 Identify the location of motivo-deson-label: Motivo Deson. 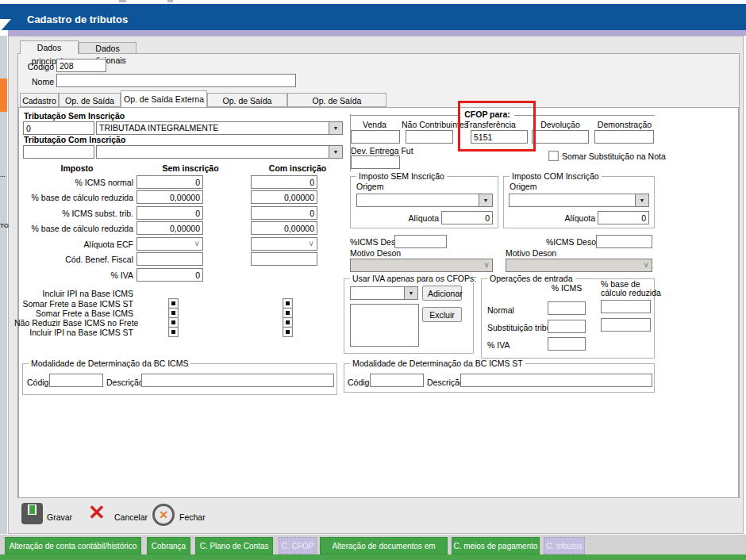
(375, 254).